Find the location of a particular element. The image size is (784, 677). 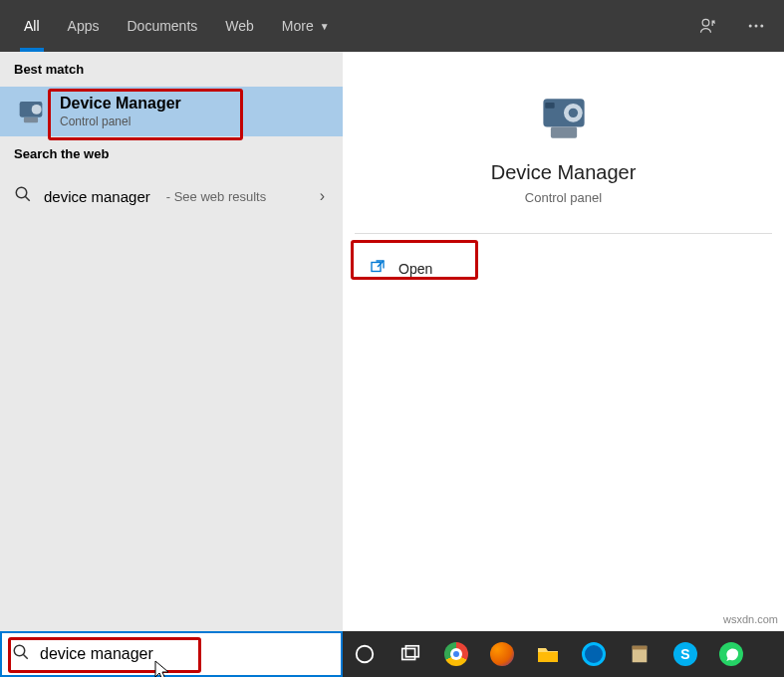

more-options-icon is located at coordinates (756, 26).